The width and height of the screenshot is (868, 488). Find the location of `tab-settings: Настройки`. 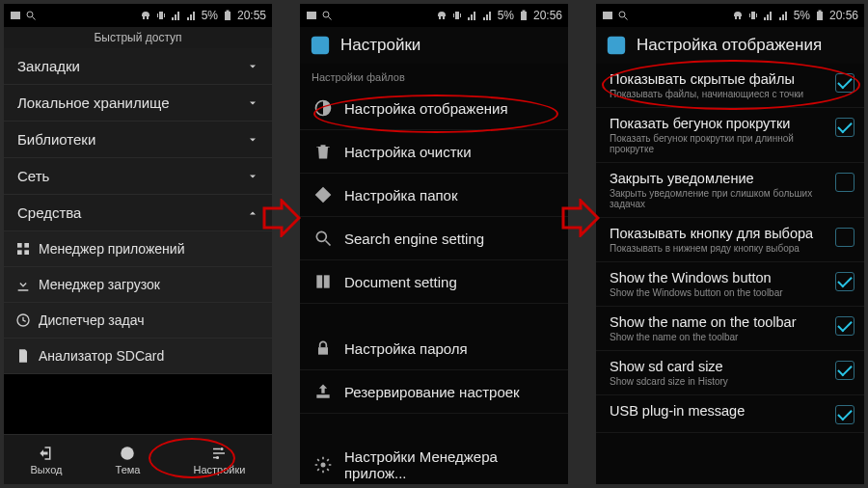

tab-settings: Настройки is located at coordinates (220, 460).